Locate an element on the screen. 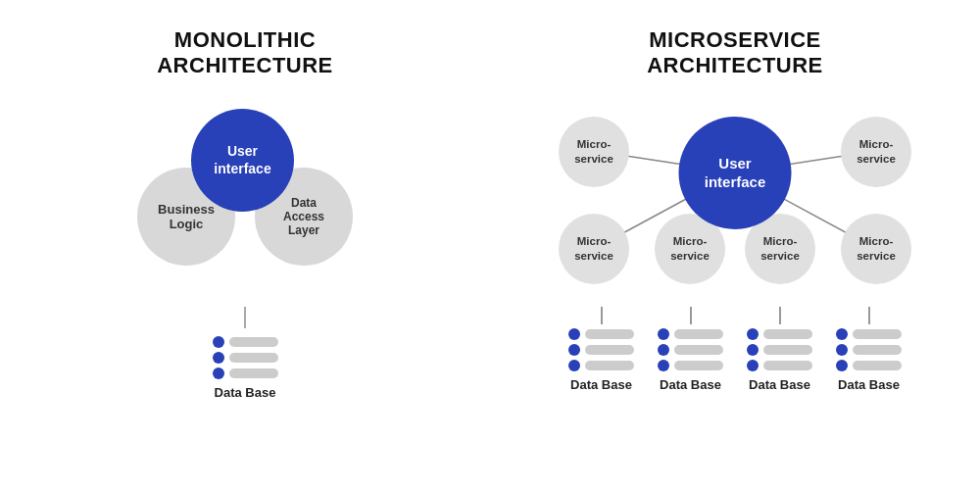 The height and width of the screenshot is (490, 980). mono-db-label: Data Base is located at coordinates (245, 392).